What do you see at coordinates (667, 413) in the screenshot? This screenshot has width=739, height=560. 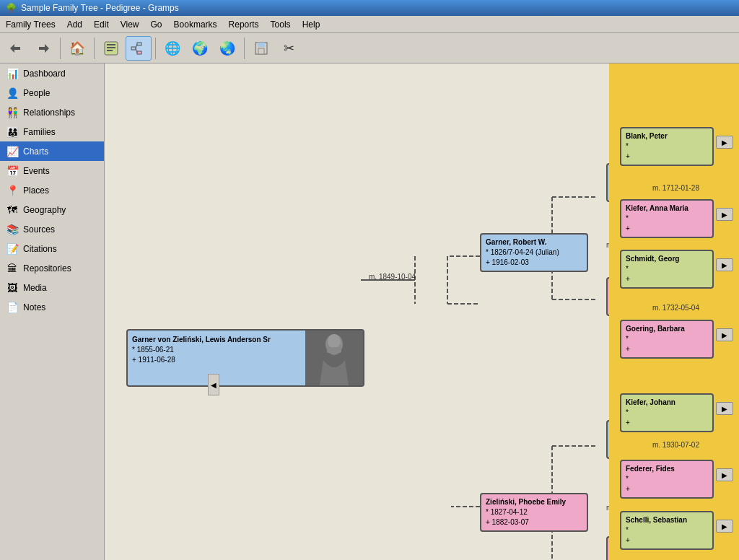 I see `person-card-mff: Kiefer, Johann * +` at bounding box center [667, 413].